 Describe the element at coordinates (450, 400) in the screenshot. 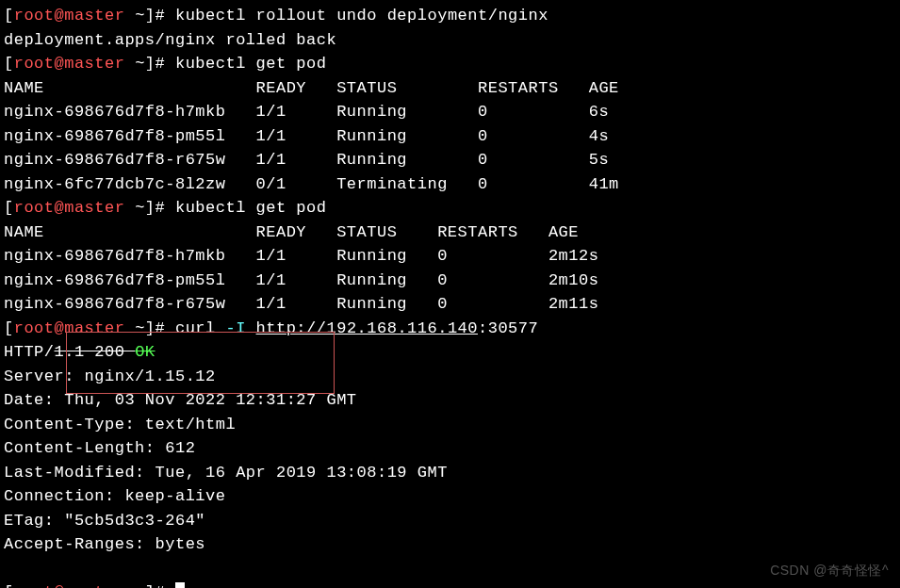

I see `http-header-date: Date: Thu, 03 Nov 2022 12:31:27 GMT` at that location.